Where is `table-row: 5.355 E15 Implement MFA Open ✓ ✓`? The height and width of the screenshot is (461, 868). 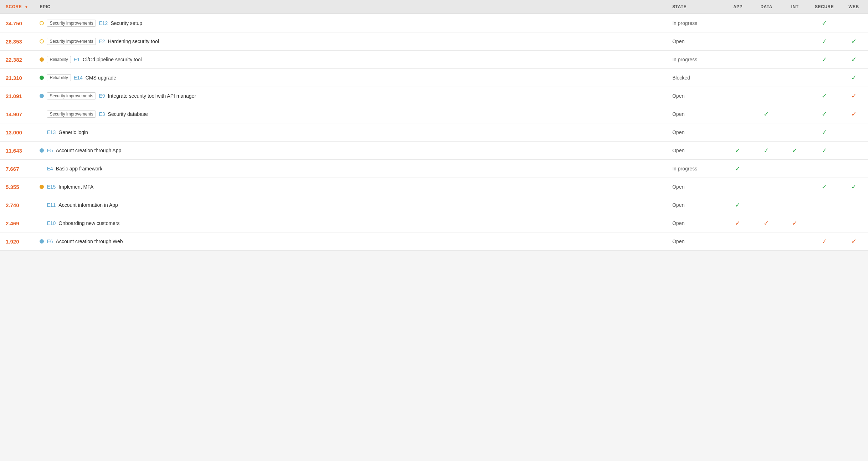 table-row: 5.355 E15 Implement MFA Open ✓ ✓ is located at coordinates (434, 187).